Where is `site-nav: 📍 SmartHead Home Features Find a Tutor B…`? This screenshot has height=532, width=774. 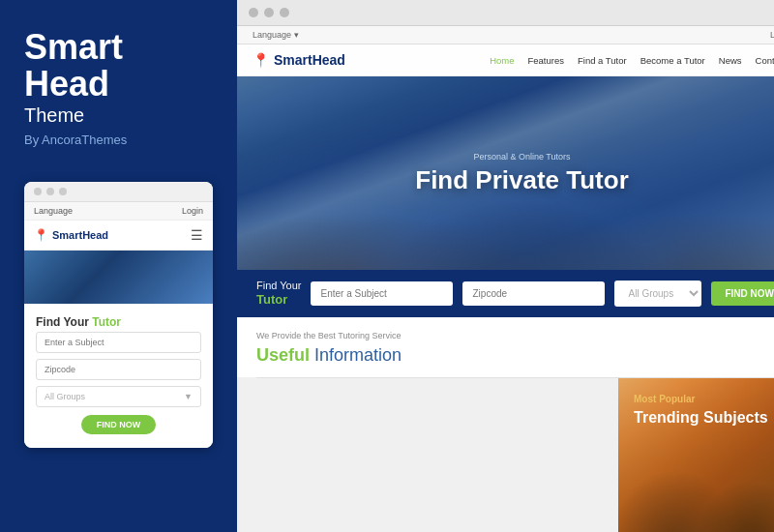
site-nav: 📍 SmartHead Home Features Find a Tutor B… is located at coordinates (505, 60).